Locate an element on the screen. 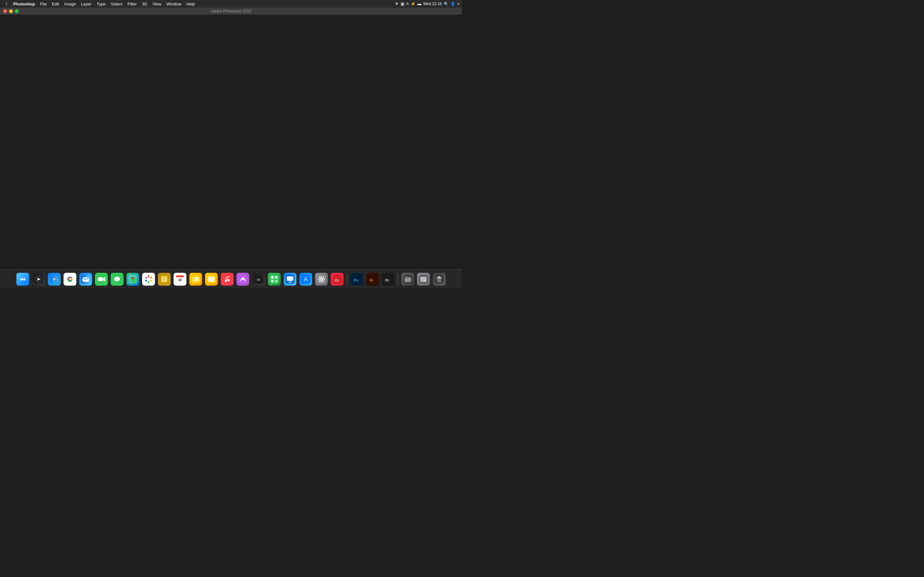 The image size is (924, 577). app-name-menu: Photoshop is located at coordinates (24, 4).